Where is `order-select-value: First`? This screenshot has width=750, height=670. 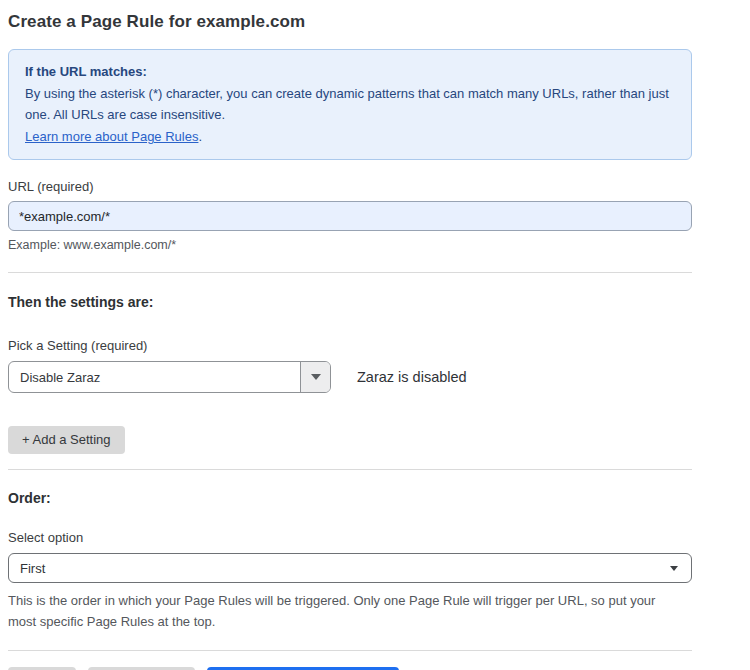 order-select-value: First is located at coordinates (32, 568).